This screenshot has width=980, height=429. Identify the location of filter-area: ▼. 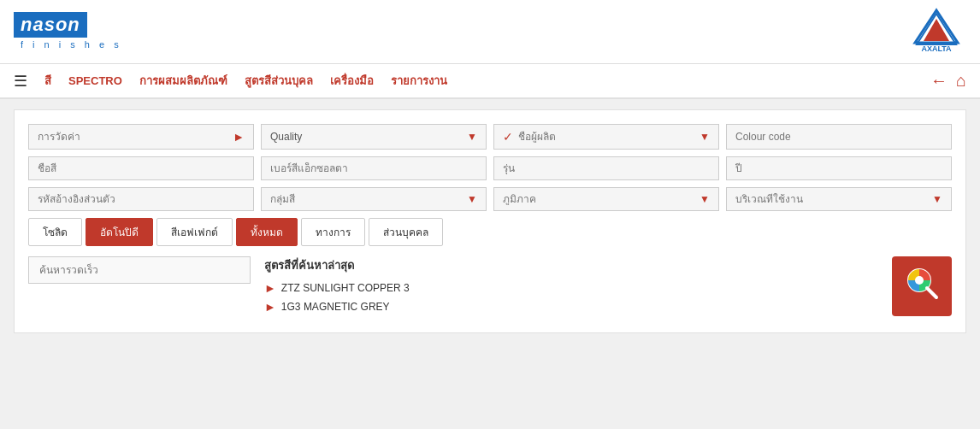
(839, 199).